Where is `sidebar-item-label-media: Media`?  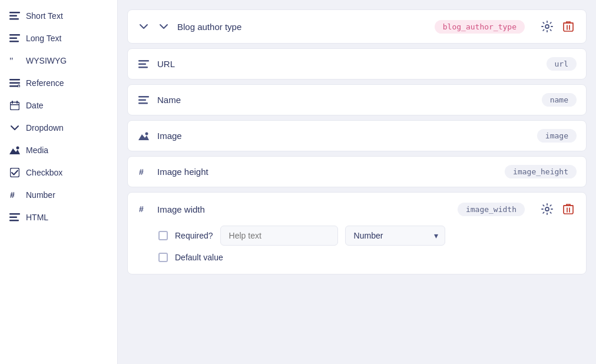 sidebar-item-label-media: Media is located at coordinates (37, 150).